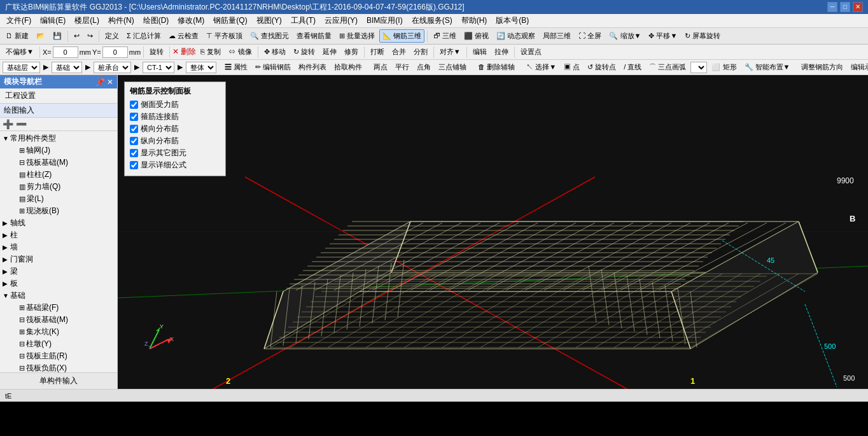 The height and width of the screenshot is (436, 868). Describe the element at coordinates (699, 67) in the screenshot. I see `arc-mode-select` at that location.